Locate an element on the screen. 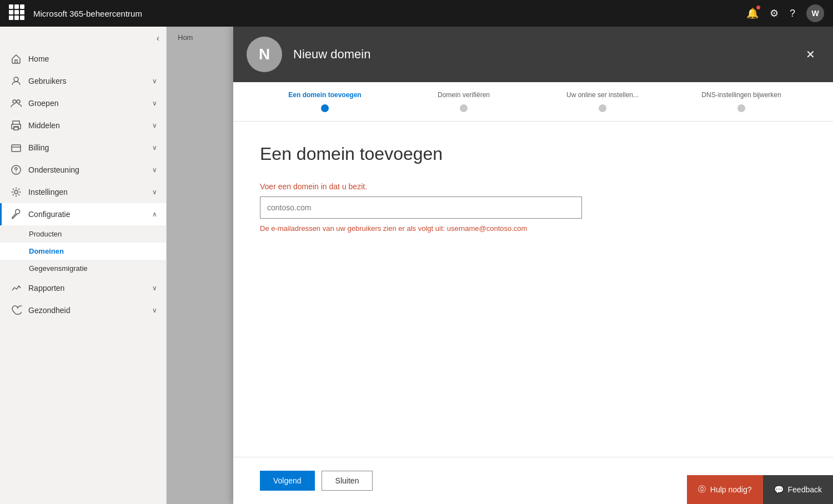 The image size is (833, 504). help-button: ⓪ Hulp nodig? is located at coordinates (725, 490).